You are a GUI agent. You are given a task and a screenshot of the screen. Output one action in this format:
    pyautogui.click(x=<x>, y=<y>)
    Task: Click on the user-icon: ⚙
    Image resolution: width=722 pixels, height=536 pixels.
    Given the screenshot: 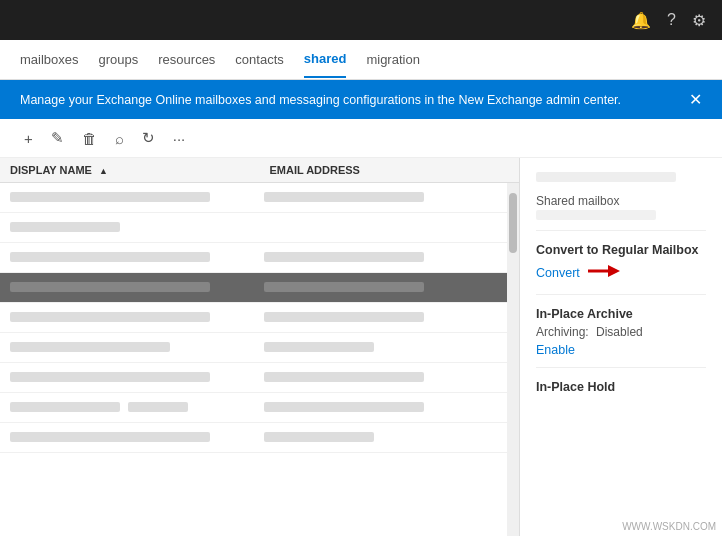 What is the action you would take?
    pyautogui.click(x=699, y=20)
    